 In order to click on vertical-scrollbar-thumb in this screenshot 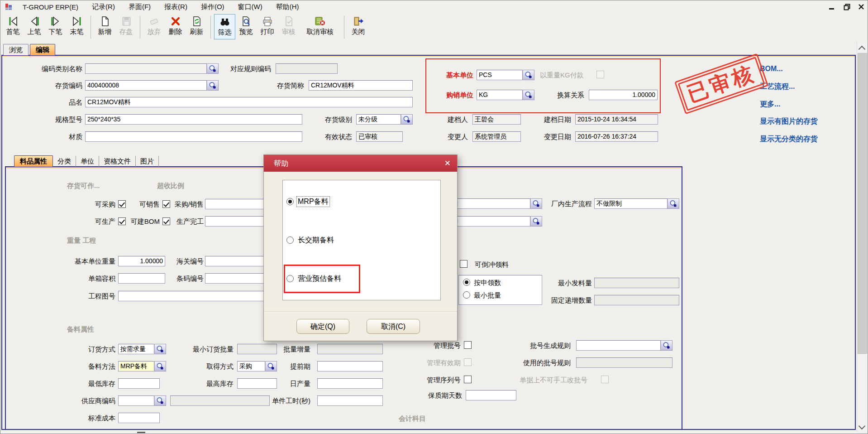, I will do `click(863, 203)`.